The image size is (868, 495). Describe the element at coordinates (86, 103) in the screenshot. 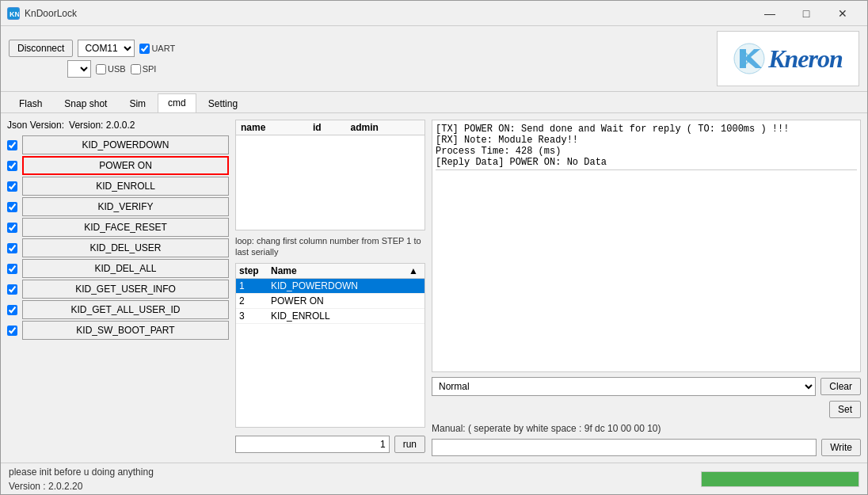

I see `tab-snapshot: Snap shot` at that location.